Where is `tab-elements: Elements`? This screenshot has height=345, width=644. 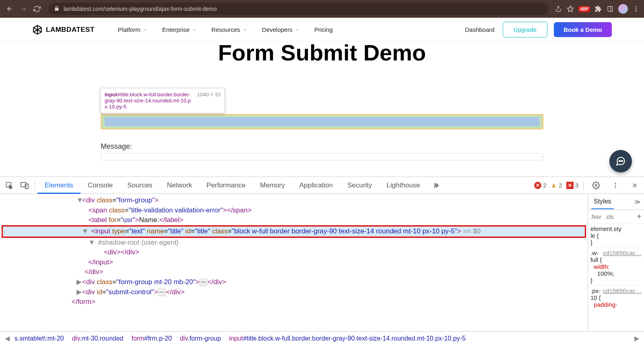 tab-elements: Elements is located at coordinates (59, 185).